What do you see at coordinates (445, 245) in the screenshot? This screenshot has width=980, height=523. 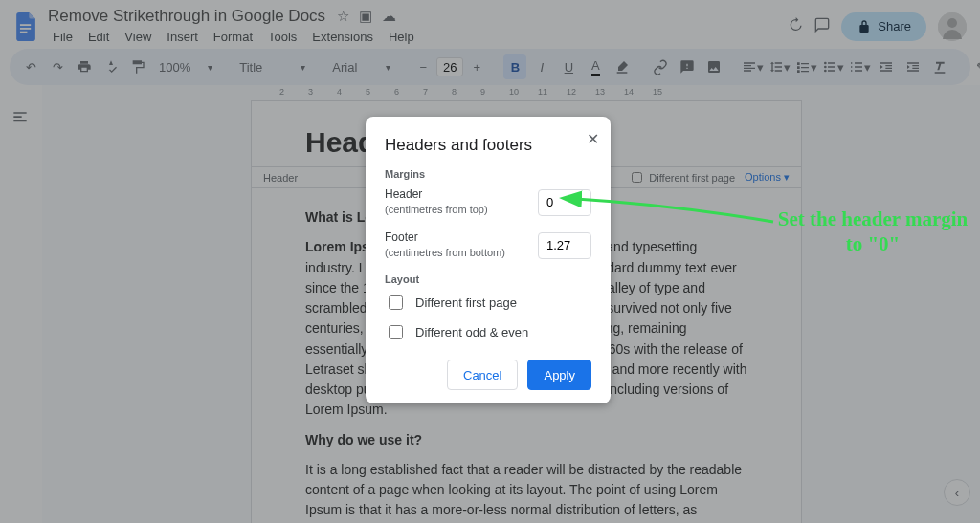 I see `footer-margin-label: Footer(centimetres from bottom)` at bounding box center [445, 245].